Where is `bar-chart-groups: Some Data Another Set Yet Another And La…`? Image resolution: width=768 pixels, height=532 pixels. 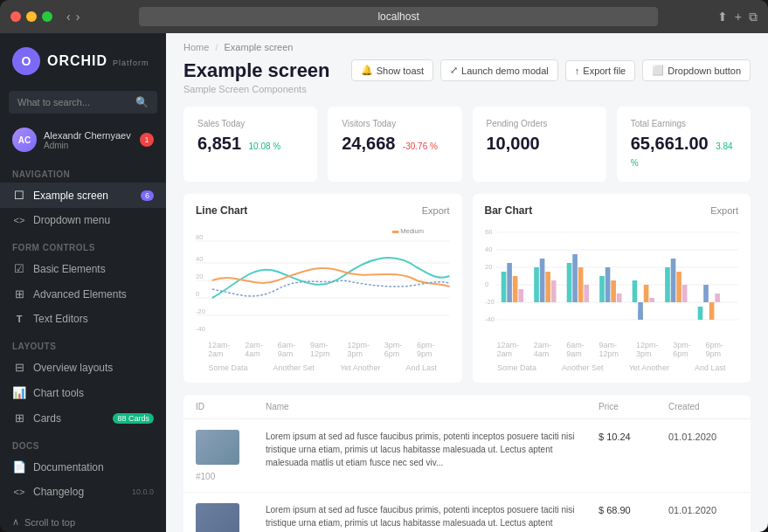
bar-chart-groups: Some Data Another Set Yet Another And La… is located at coordinates (612, 368).